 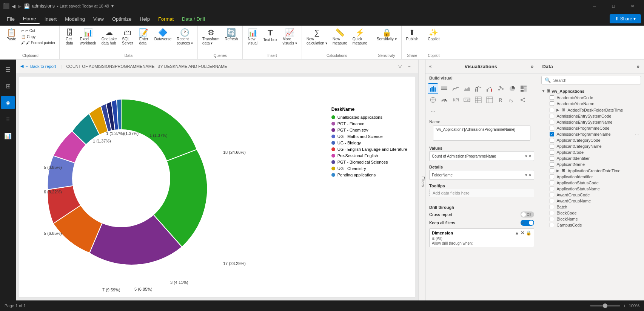 What do you see at coordinates (20, 6) in the screenshot?
I see `quick-access-forward: ▶` at bounding box center [20, 6].